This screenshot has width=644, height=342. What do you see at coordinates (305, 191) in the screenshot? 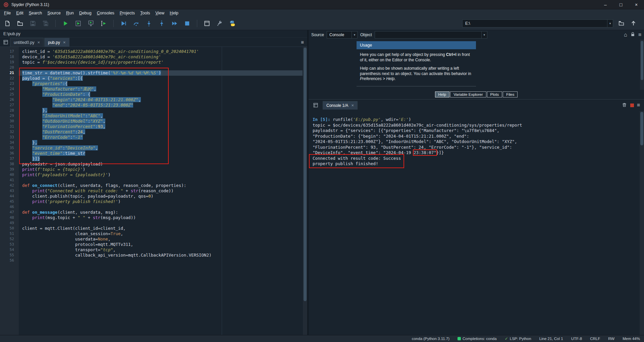
I see `editor-scrollbar` at bounding box center [305, 191].